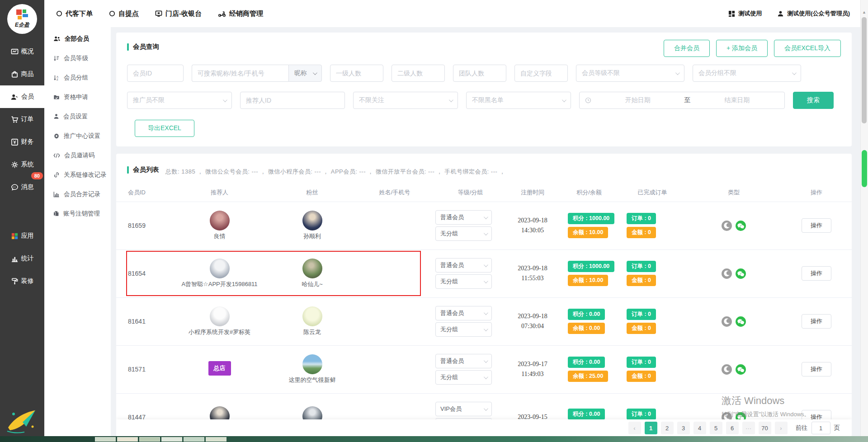  Describe the element at coordinates (470, 321) in the screenshot. I see `level-group-cell: 普通会员 无分组` at that location.